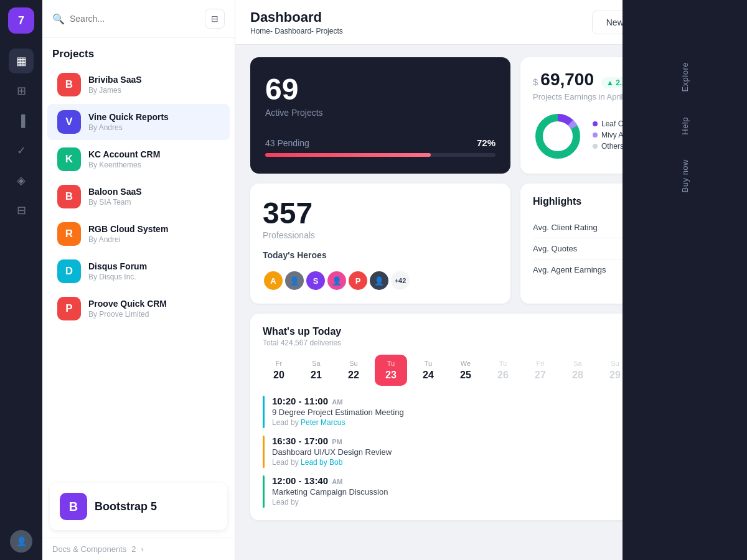 This screenshot has height=560, width=747. What do you see at coordinates (138, 197) in the screenshot?
I see `project-item-baloon: B Baloon SaaS By SIA Team` at bounding box center [138, 197].